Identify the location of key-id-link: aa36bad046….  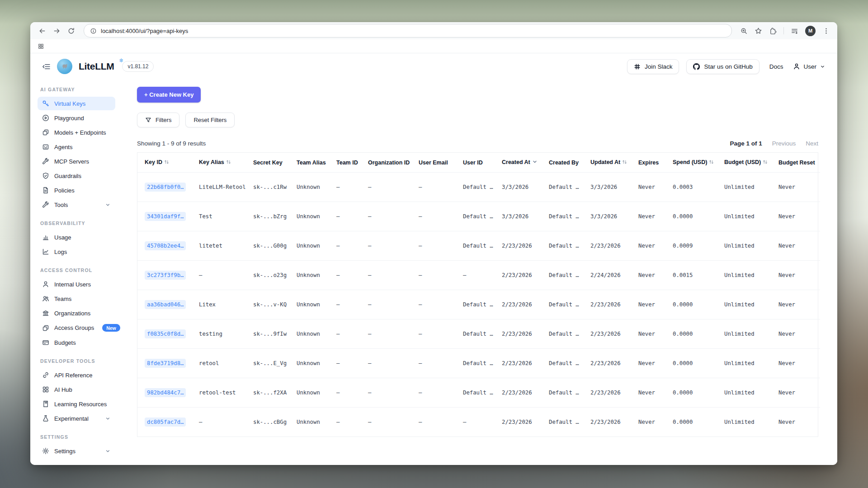
(165, 305).